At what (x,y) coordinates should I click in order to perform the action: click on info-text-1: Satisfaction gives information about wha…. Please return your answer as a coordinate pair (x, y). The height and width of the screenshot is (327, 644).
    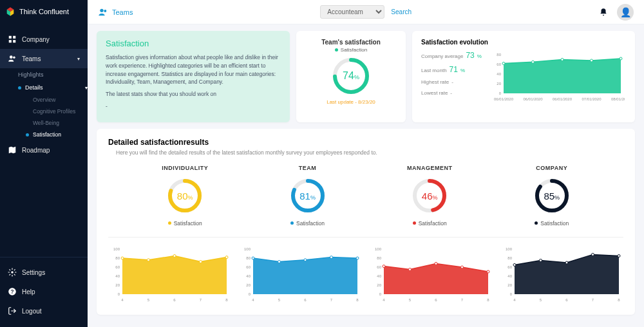
    Looking at the image, I should click on (193, 70).